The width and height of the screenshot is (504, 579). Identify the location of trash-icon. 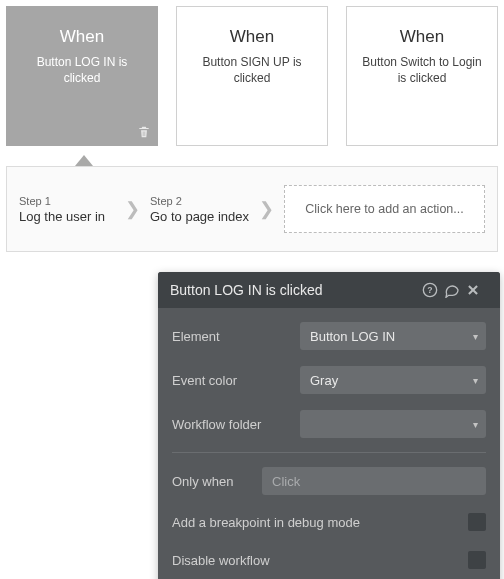
(144, 132).